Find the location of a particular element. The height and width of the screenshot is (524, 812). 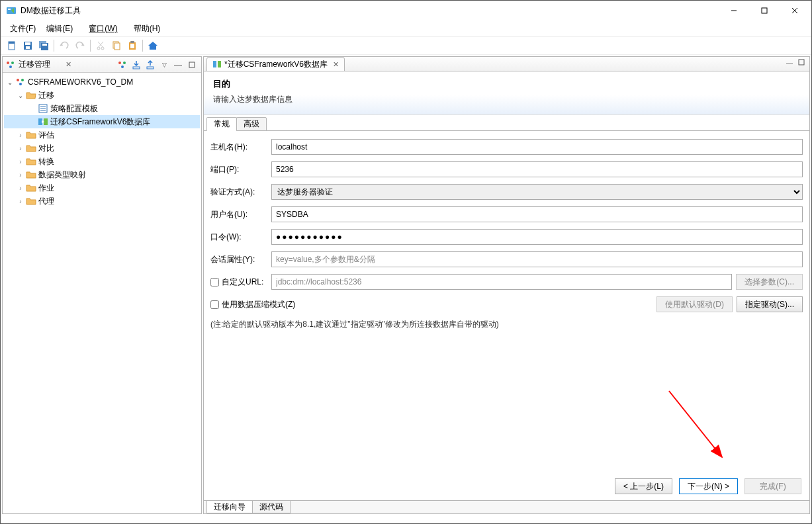

use-default-driver-button: 使用默认驱动(D) is located at coordinates (695, 304).